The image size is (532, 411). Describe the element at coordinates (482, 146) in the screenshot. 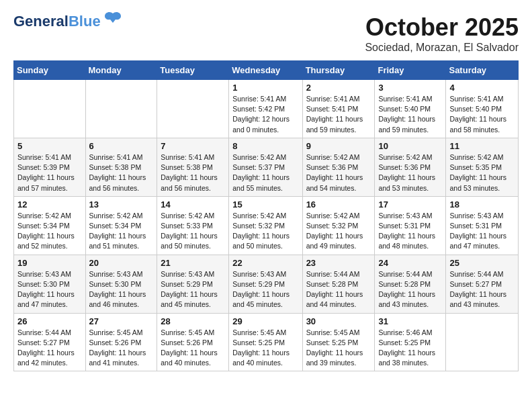

I see `day-number: 11` at that location.